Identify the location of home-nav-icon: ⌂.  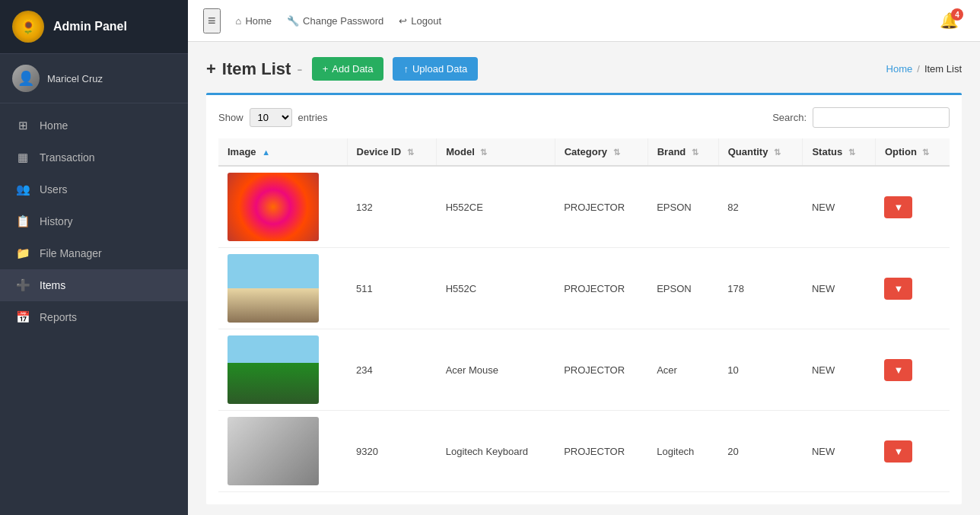
(239, 21).